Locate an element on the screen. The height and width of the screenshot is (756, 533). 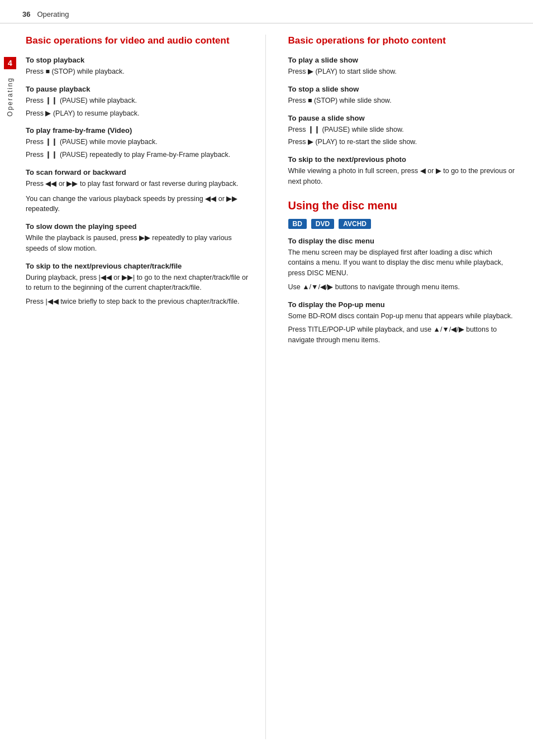
pause-playback-text-0: Press ❙❙ (PAUSE) while playback. is located at coordinates (140, 101).